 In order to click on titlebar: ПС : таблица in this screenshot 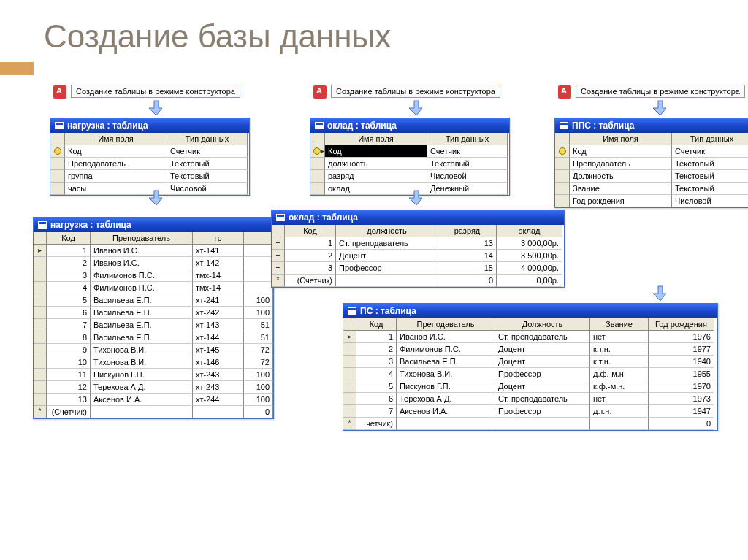, I will do `click(530, 311)`.